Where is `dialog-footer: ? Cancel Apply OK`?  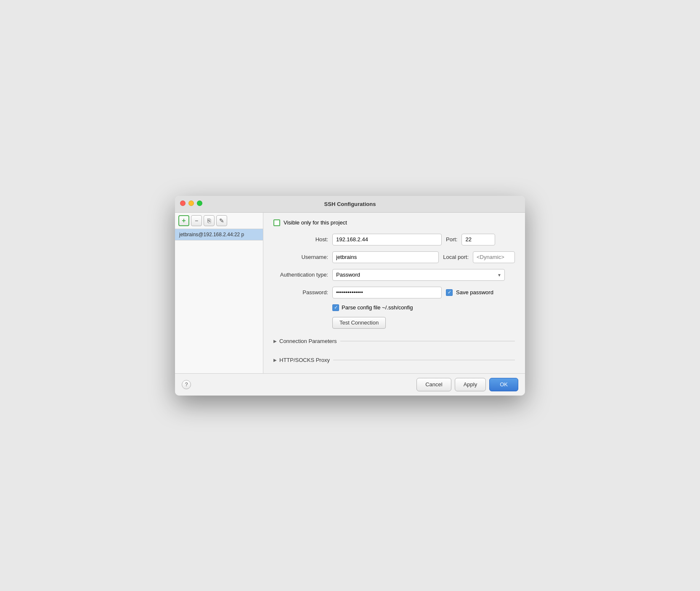
dialog-footer: ? Cancel Apply OK is located at coordinates (350, 384).